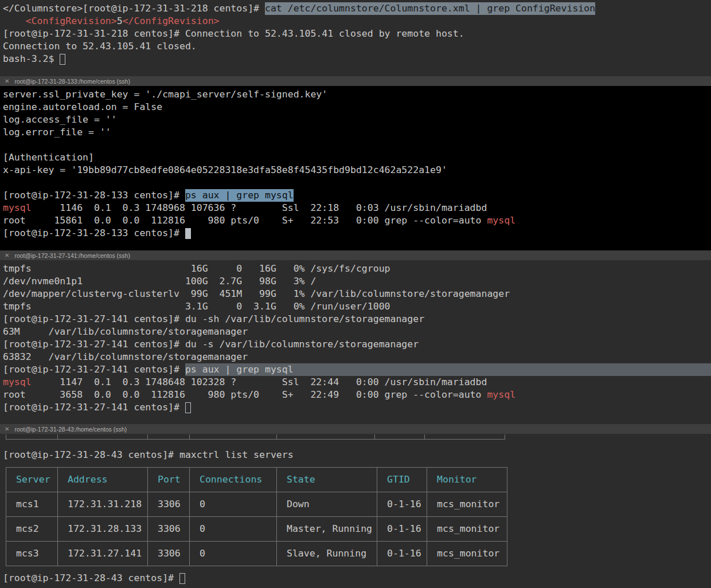 This screenshot has width=711, height=588. What do you see at coordinates (71, 429) in the screenshot?
I see `pane-title: root@ip-172-31-28-43:/home/centos (ssh)` at bounding box center [71, 429].